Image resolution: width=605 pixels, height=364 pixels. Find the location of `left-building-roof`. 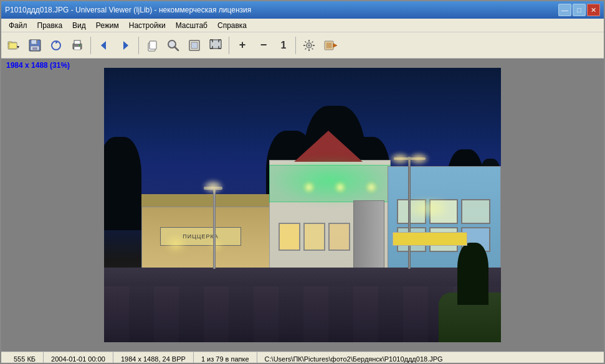

left-building-roof is located at coordinates (207, 200).